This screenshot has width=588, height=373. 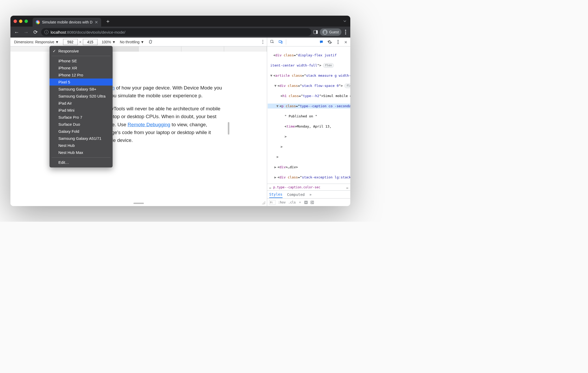 I want to click on messages-icon, so click(x=321, y=42).